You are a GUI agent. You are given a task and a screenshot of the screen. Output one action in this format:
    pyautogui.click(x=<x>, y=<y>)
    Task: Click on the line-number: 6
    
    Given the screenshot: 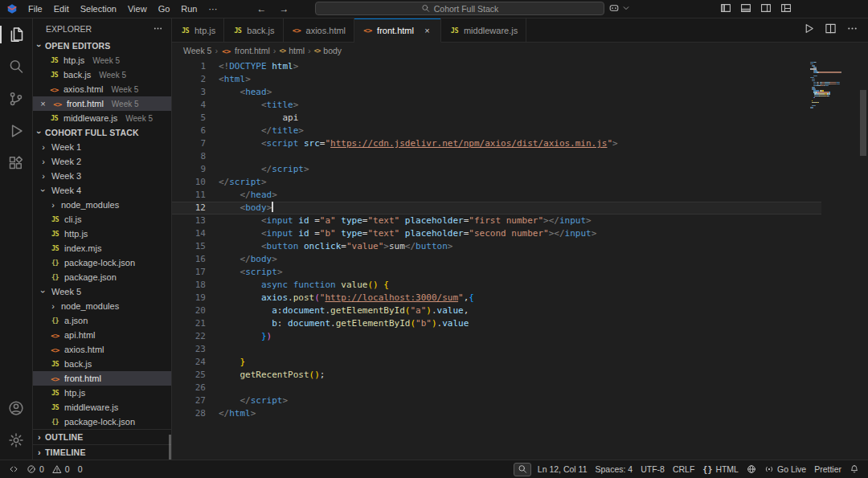 What is the action you would take?
    pyautogui.click(x=189, y=131)
    